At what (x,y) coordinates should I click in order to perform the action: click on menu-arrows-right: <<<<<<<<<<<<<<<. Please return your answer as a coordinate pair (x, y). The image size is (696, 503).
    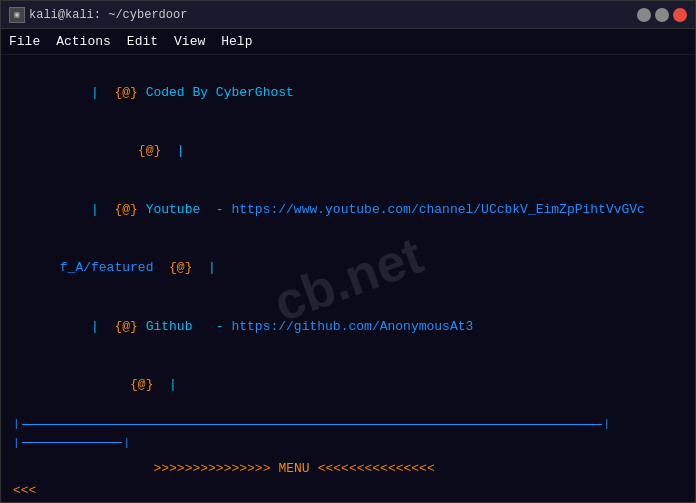
    Looking at the image, I should click on (376, 469).